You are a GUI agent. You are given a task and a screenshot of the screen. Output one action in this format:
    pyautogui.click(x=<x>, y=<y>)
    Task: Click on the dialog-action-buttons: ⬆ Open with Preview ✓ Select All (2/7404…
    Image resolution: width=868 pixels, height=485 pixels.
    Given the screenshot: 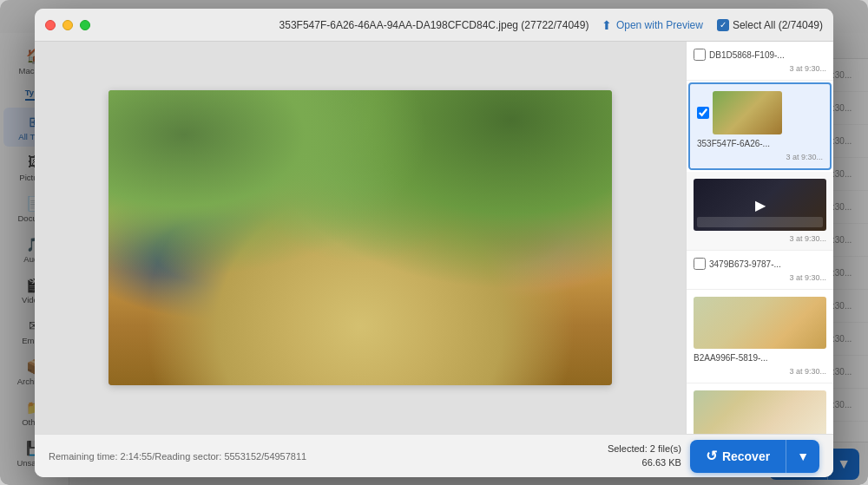 What is the action you would take?
    pyautogui.click(x=708, y=25)
    